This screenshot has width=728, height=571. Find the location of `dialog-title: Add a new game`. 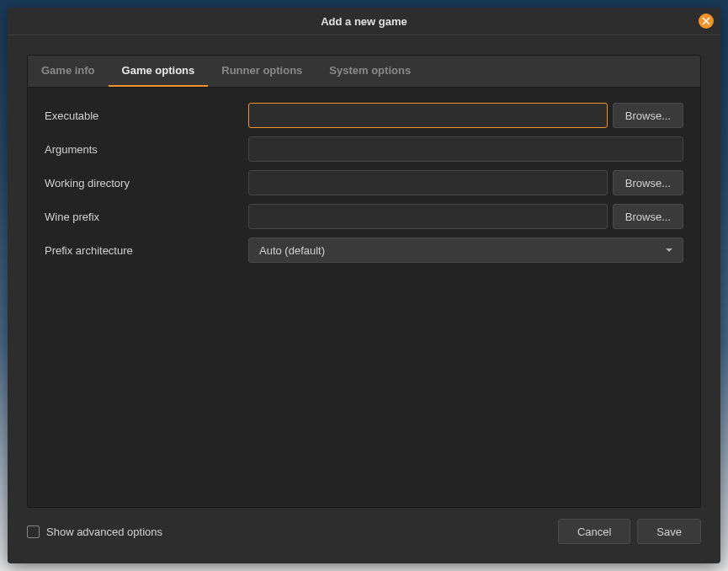

dialog-title: Add a new game is located at coordinates (364, 22).